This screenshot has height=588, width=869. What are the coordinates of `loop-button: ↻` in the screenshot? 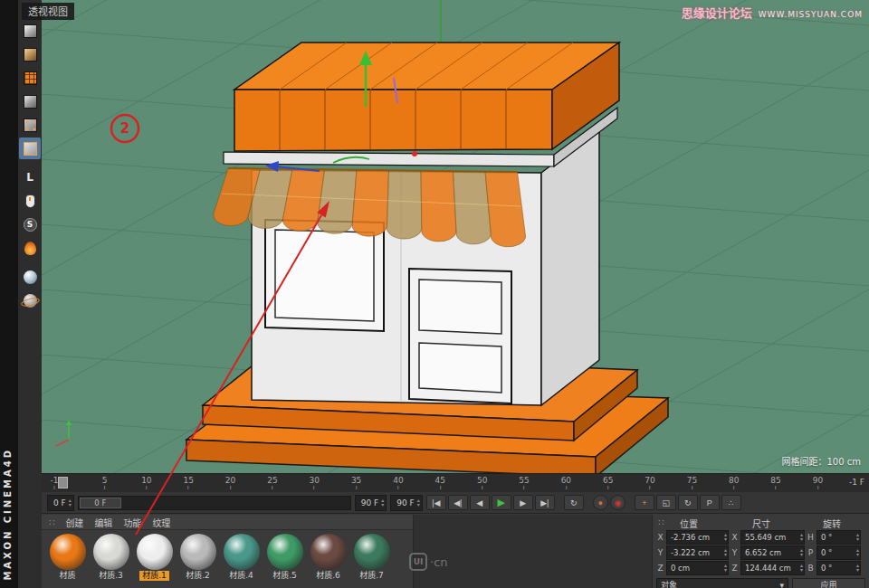 It's located at (574, 503).